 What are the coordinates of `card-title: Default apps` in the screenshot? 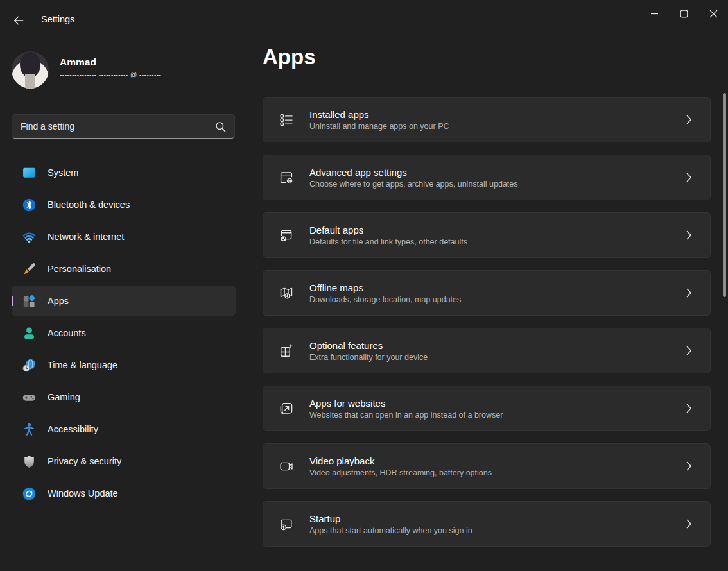 It's located at (498, 230).